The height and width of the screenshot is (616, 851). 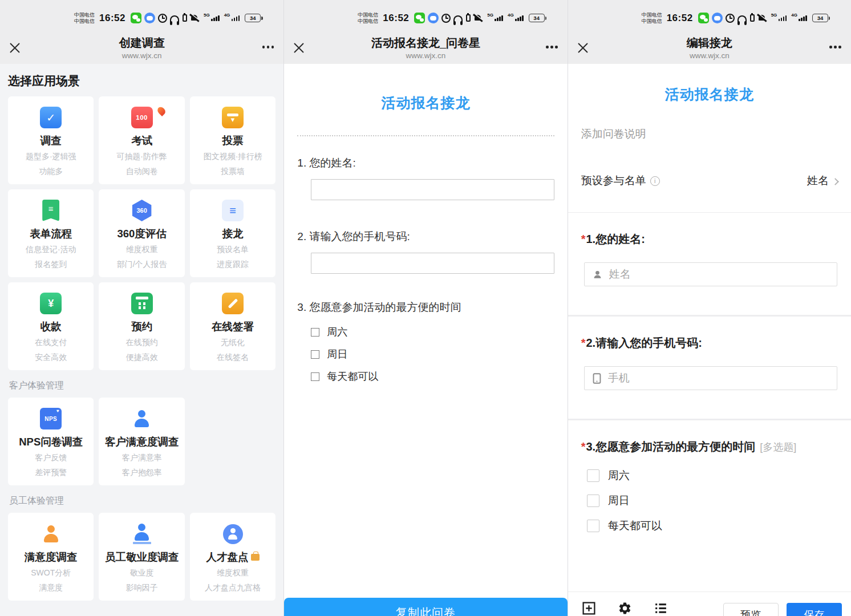 What do you see at coordinates (51, 534) in the screenshot?
I see `employee-person-icon` at bounding box center [51, 534].